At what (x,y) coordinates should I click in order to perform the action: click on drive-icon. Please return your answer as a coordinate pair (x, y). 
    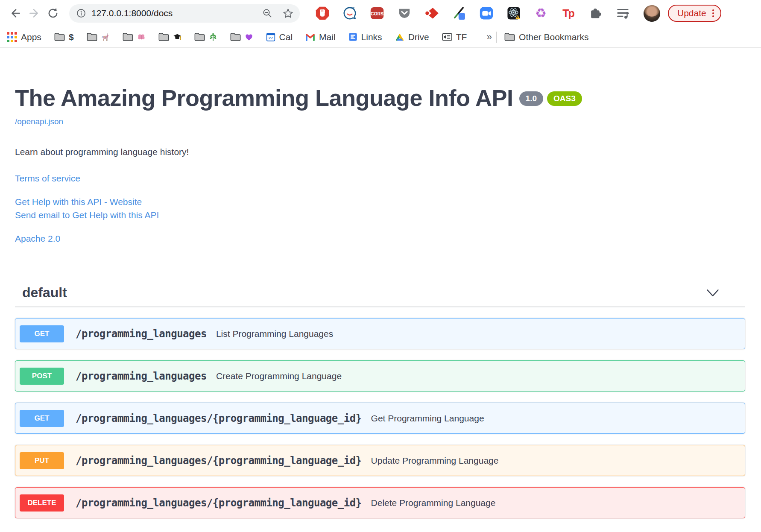
    Looking at the image, I should click on (400, 37).